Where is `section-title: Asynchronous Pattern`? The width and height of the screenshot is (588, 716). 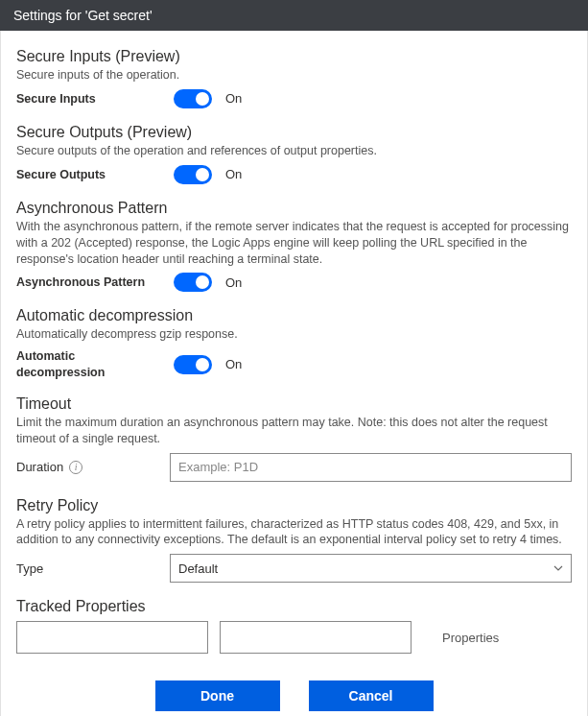
section-title: Asynchronous Pattern is located at coordinates (294, 208).